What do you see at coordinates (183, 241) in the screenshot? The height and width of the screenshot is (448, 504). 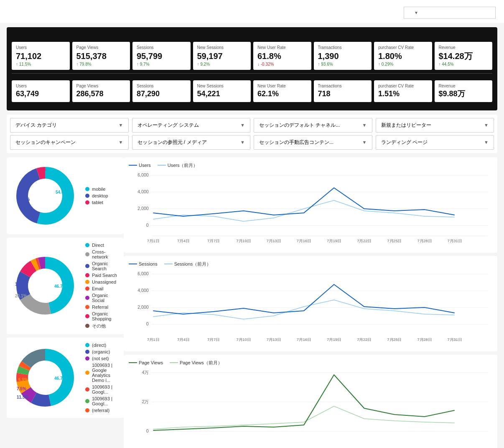 I see `svg-text: 7月4日` at bounding box center [183, 241].